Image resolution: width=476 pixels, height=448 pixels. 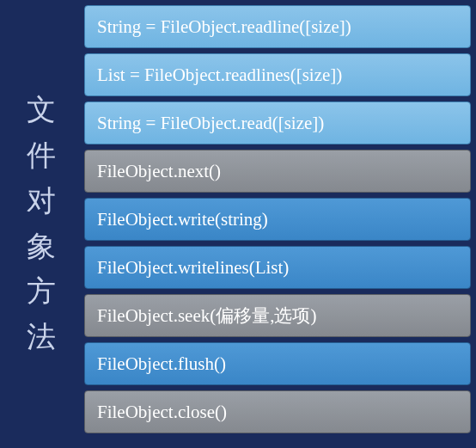 I want to click on list-item: FileObject.flush(), so click(x=278, y=364).